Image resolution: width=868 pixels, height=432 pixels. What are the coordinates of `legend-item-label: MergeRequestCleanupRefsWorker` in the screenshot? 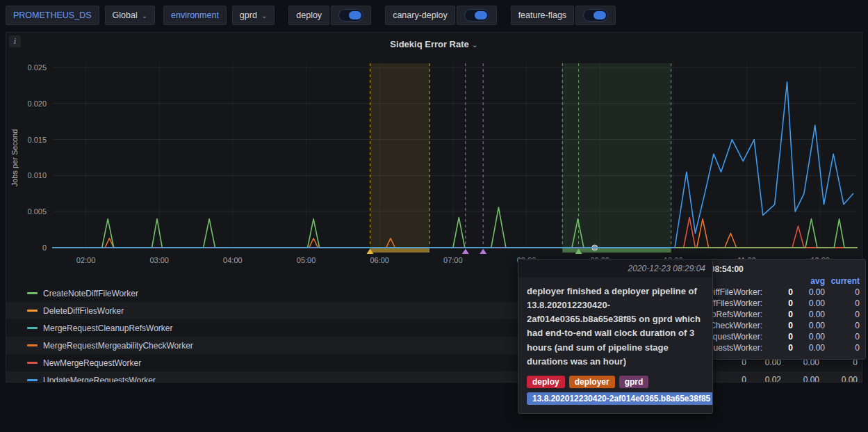 It's located at (108, 328).